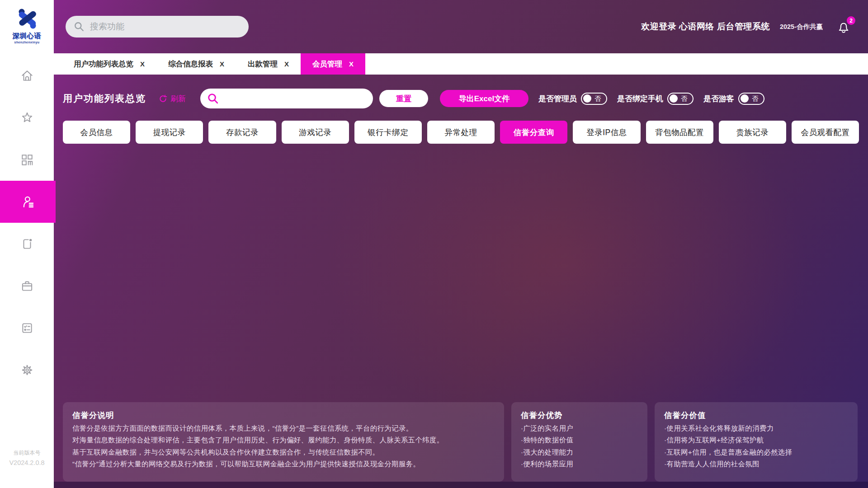 The height and width of the screenshot is (488, 868). What do you see at coordinates (27, 370) in the screenshot?
I see `sidebar-item-settings` at bounding box center [27, 370].